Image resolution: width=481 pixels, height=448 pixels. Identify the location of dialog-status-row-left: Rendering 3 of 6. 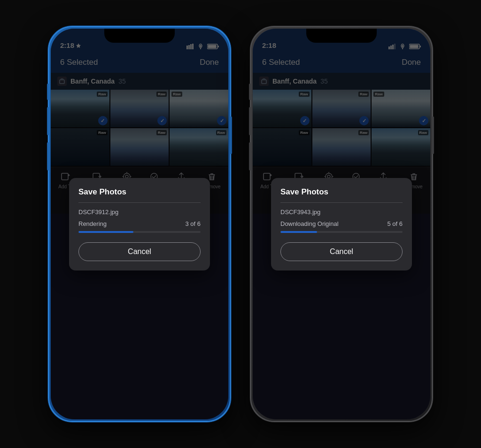
(140, 224).